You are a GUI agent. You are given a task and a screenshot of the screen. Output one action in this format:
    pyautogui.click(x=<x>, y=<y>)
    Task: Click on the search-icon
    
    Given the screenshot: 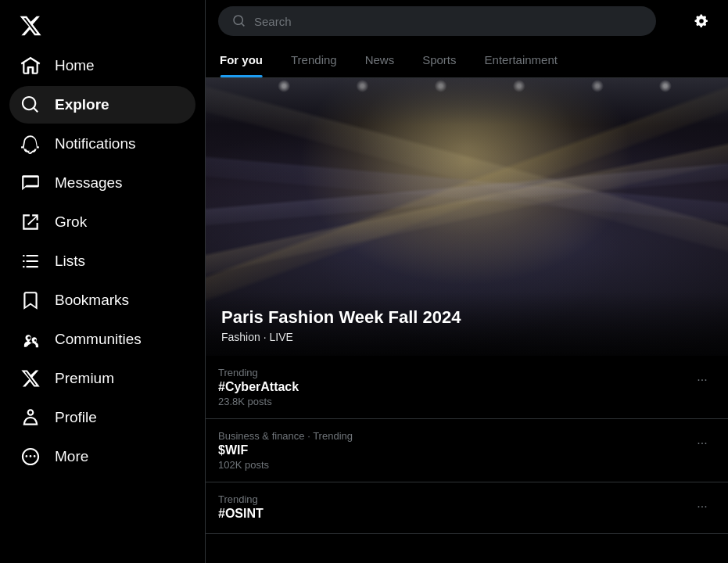 What is the action you would take?
    pyautogui.click(x=239, y=21)
    